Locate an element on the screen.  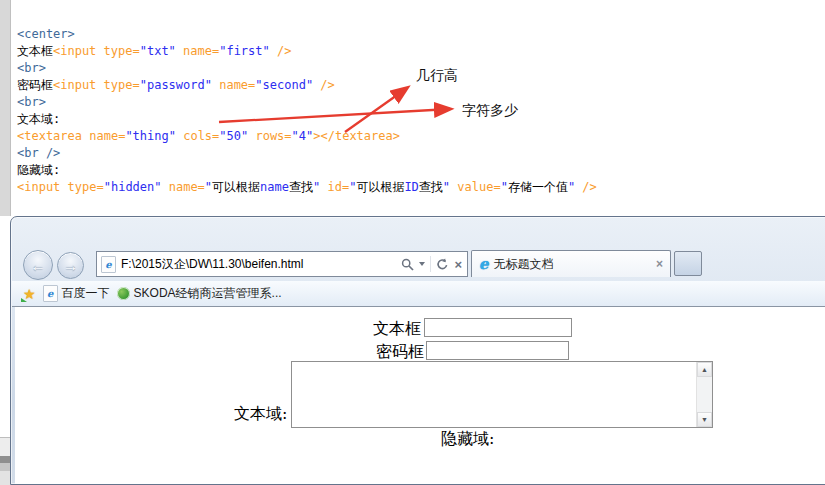
browser-tab: e 无标题文档 × is located at coordinates (571, 264).